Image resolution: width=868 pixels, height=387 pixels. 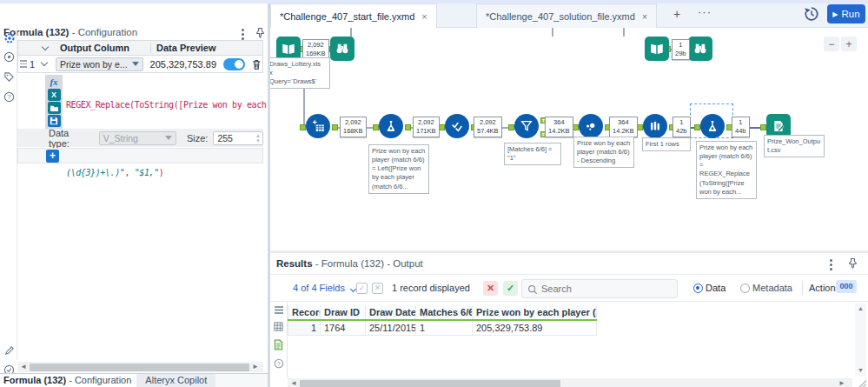 I want to click on fields-summary-dropdown: 4 of 4 Fields, so click(x=324, y=288).